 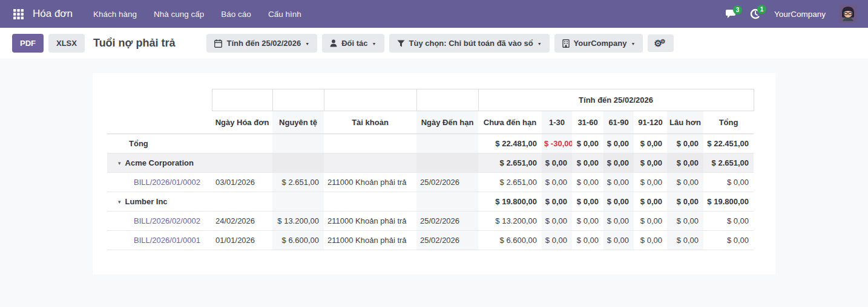 I want to click on building-icon, so click(x=566, y=44).